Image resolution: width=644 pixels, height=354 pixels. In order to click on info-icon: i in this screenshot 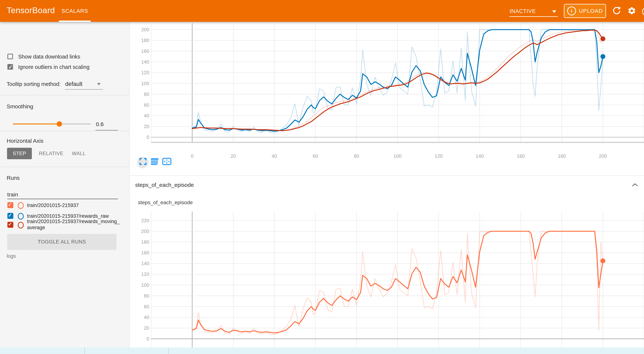, I will do `click(572, 11)`.